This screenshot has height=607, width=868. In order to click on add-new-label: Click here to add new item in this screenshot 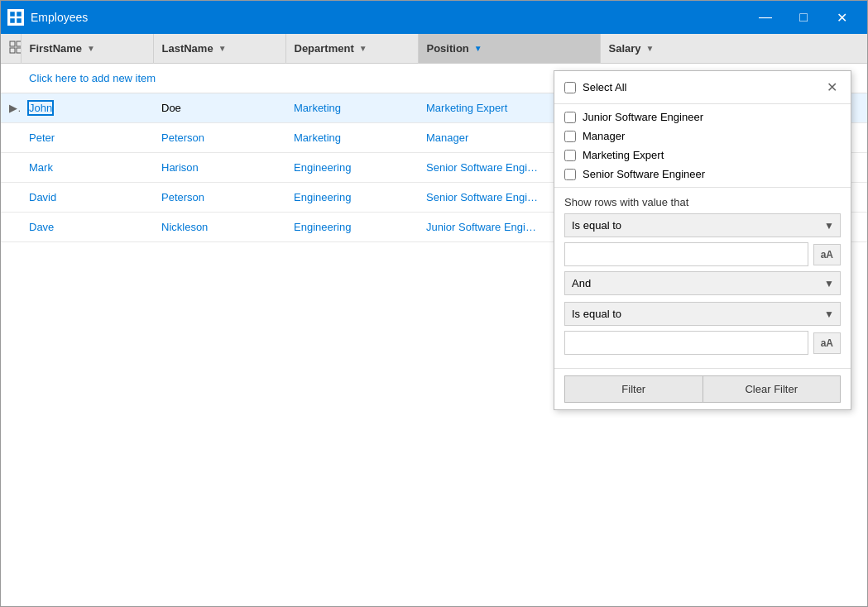, I will do `click(93, 78)`.